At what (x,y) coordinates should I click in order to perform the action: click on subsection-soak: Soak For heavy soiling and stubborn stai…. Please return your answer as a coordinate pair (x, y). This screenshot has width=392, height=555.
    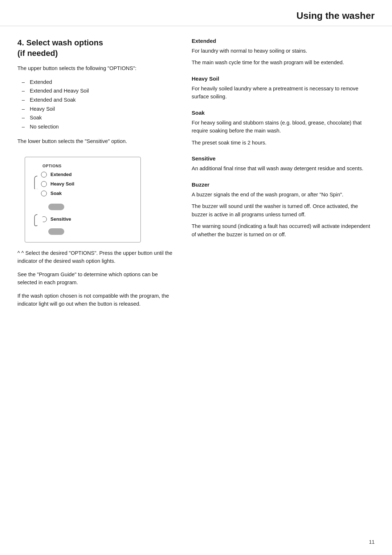
    Looking at the image, I should click on (283, 128).